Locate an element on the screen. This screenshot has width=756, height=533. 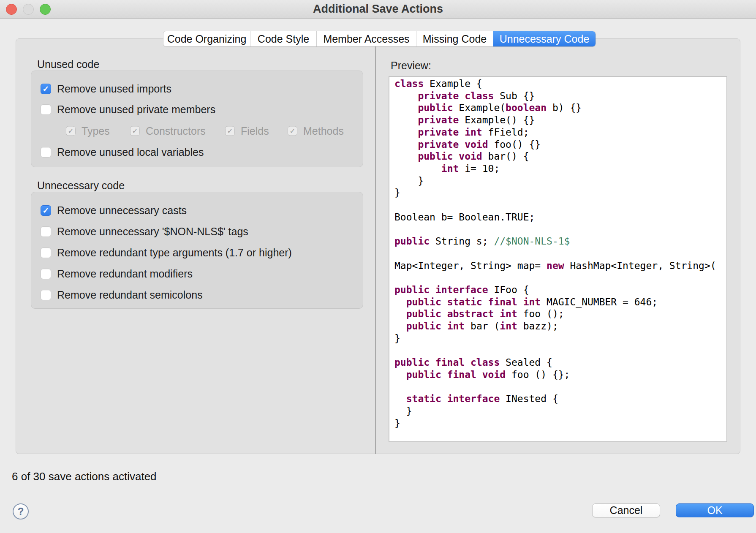
group-unused-code: ✓Remove unused importsRemove unused priv… is located at coordinates (197, 119).